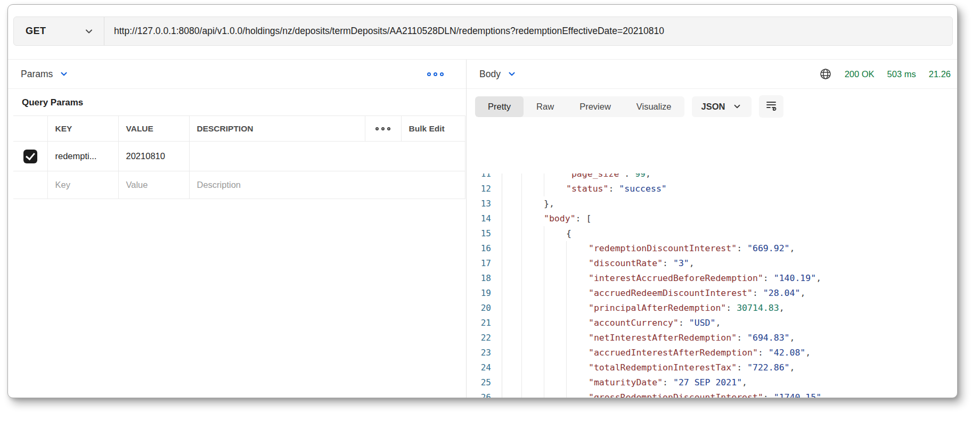 The height and width of the screenshot is (421, 980). Describe the element at coordinates (436, 75) in the screenshot. I see `params-more-icon` at that location.